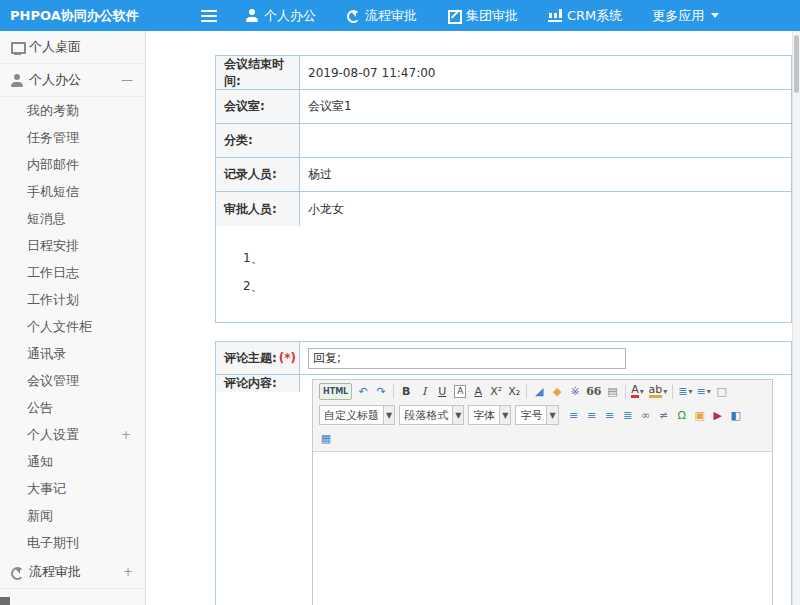 This screenshot has width=800, height=605. Describe the element at coordinates (432, 415) in the screenshot. I see `paragraph-format-select: 段落格式▼` at that location.